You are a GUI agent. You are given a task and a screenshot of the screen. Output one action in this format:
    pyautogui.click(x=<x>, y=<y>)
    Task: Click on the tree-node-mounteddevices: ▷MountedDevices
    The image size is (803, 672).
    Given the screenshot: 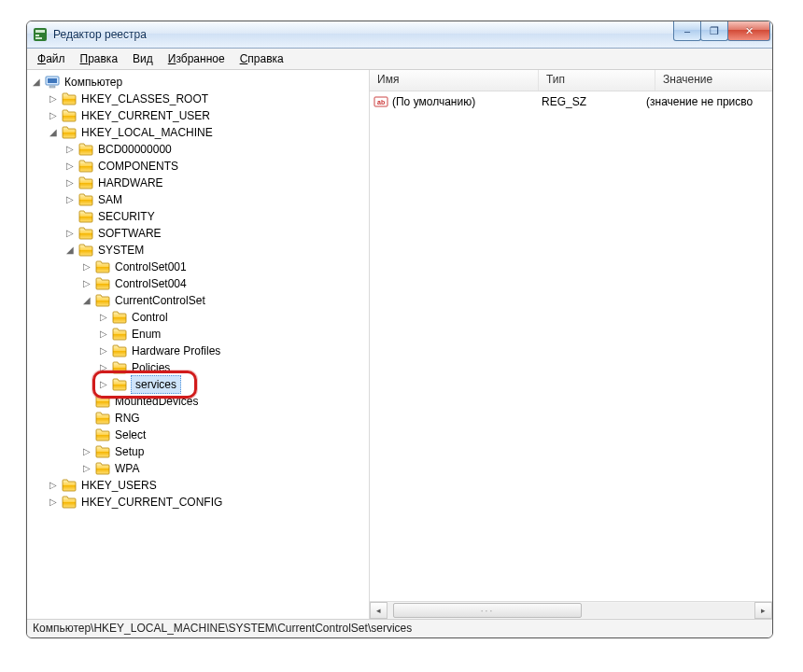 What is the action you would take?
    pyautogui.click(x=225, y=401)
    